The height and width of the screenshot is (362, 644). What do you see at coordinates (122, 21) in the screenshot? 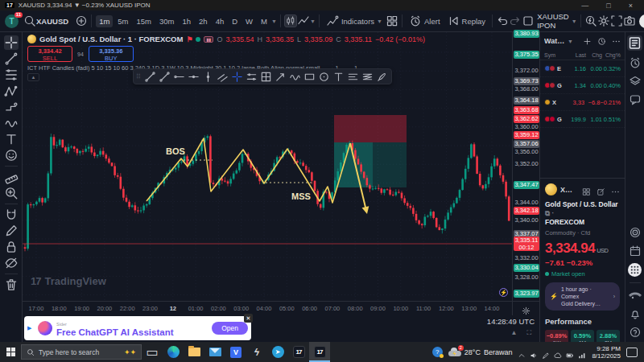
I see `timeframe-5m: 5m` at bounding box center [122, 21].